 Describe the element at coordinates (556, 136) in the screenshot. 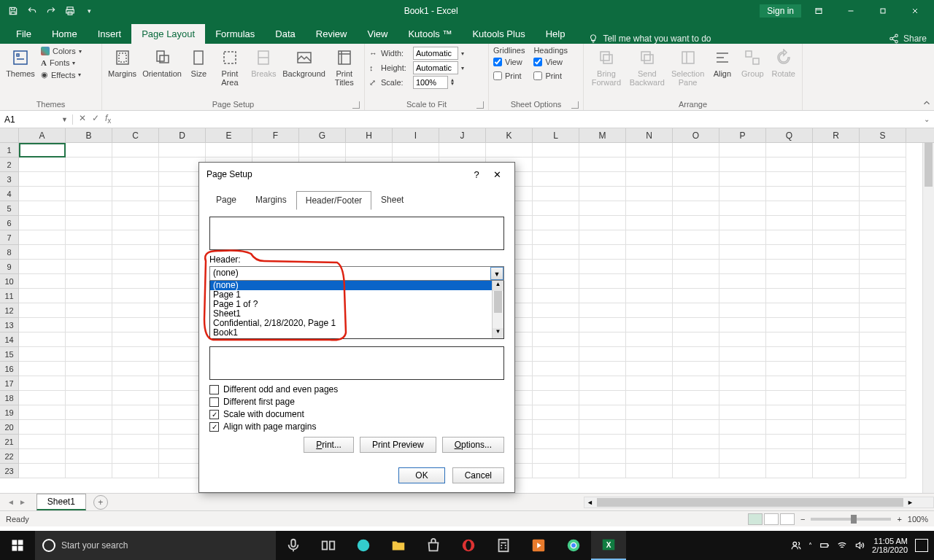

I see `column-header: L` at that location.